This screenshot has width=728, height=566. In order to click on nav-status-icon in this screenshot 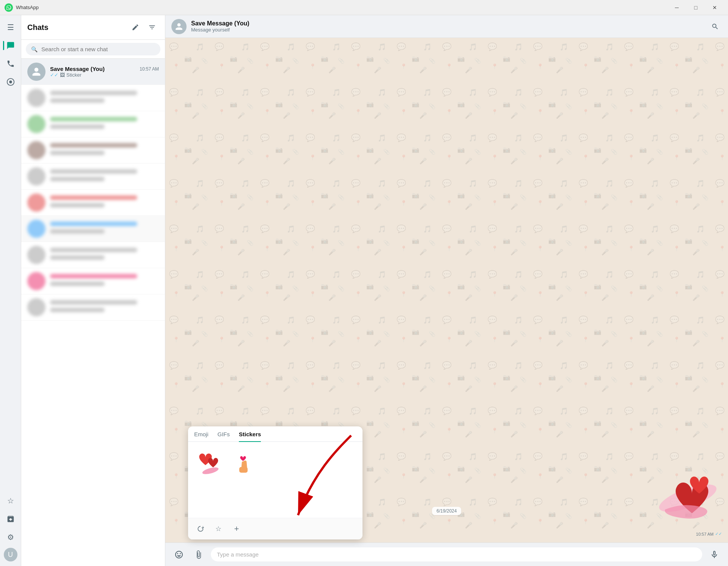, I will do `click(11, 82)`.